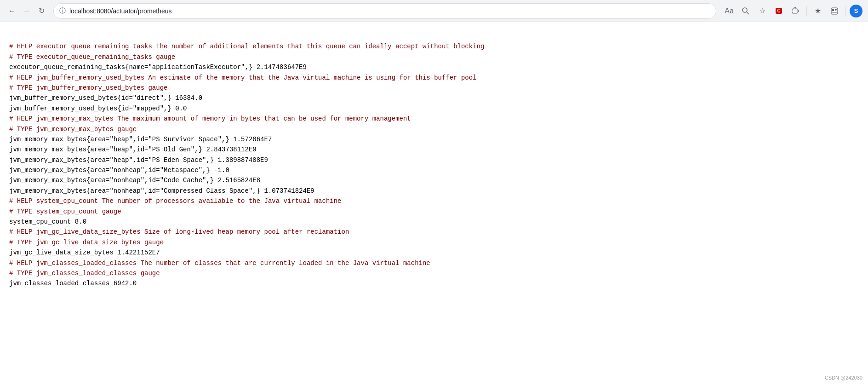 The width and height of the screenshot is (868, 386). Describe the element at coordinates (86, 242) in the screenshot. I see `comment-line: # TYPE jvm_gc_live_data_size_bytes gauge` at that location.